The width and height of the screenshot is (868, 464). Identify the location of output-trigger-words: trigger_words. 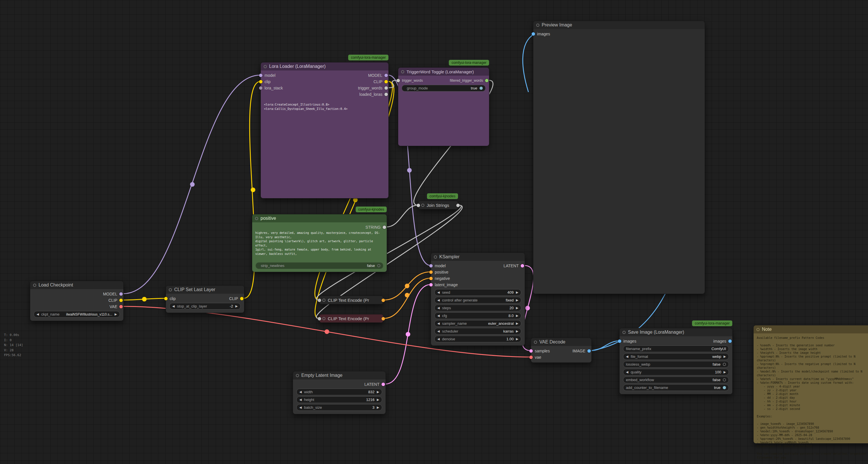
(372, 88).